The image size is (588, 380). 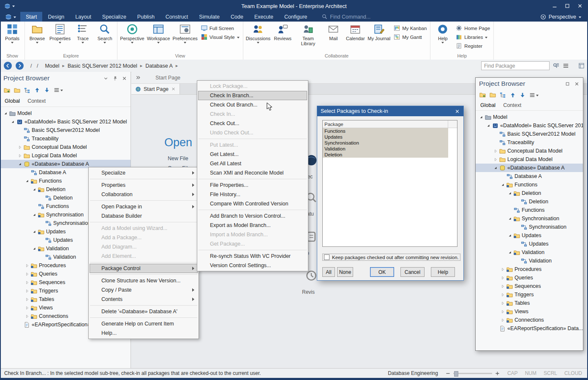 I want to click on menu-item-package-control: Package Control, so click(x=144, y=268).